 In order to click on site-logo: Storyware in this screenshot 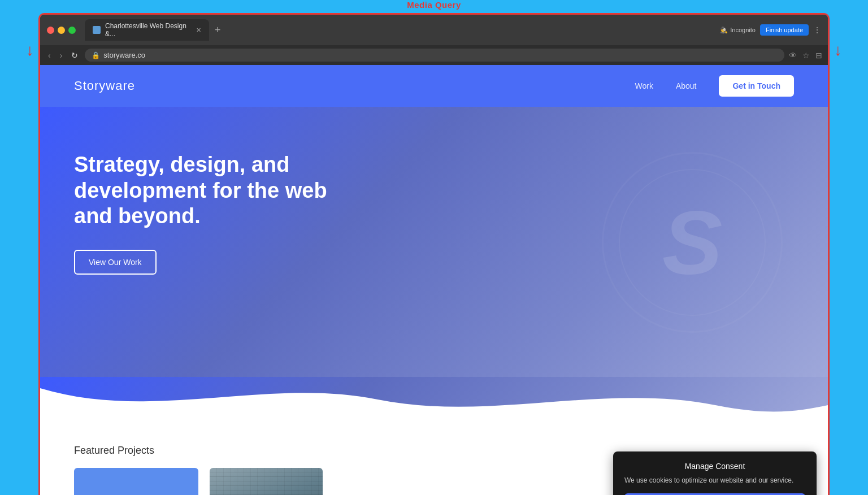, I will do `click(105, 86)`.